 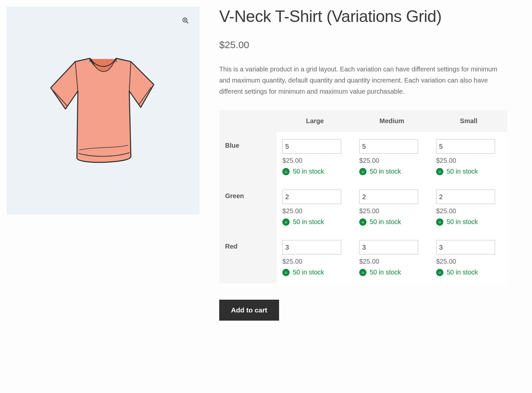 What do you see at coordinates (372, 45) in the screenshot?
I see `product-price: $25.00` at bounding box center [372, 45].